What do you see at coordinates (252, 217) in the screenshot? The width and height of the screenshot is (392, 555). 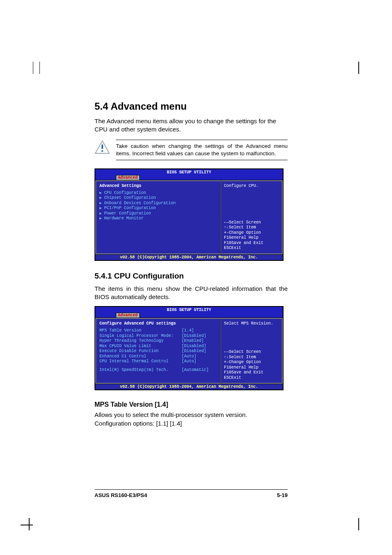 I see `bios-right-panel: Configure CPU. ←→ Select Screen ↑↓ Selec…` at bounding box center [252, 217].